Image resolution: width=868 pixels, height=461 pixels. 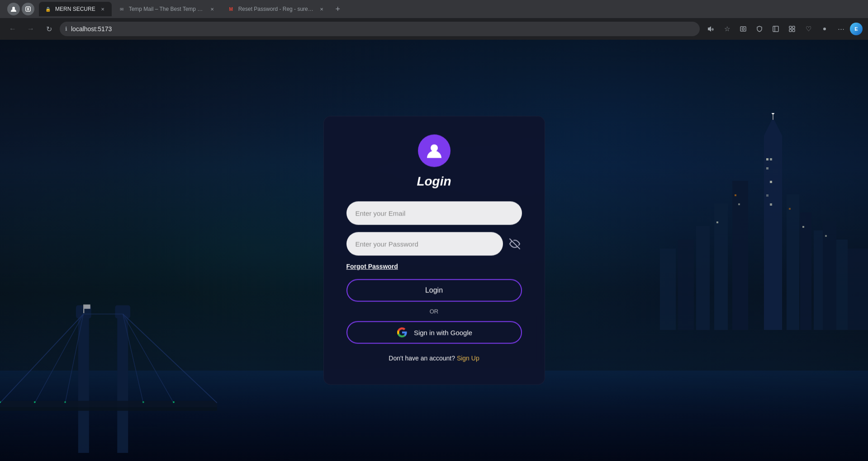 What do you see at coordinates (434, 182) in the screenshot?
I see `login-title: Login` at bounding box center [434, 182].